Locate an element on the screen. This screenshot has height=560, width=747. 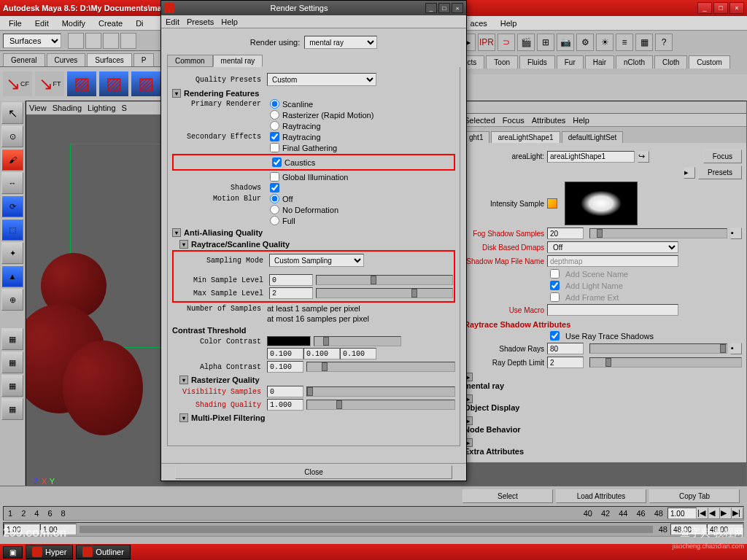
intensity-swatch is located at coordinates (601, 203).